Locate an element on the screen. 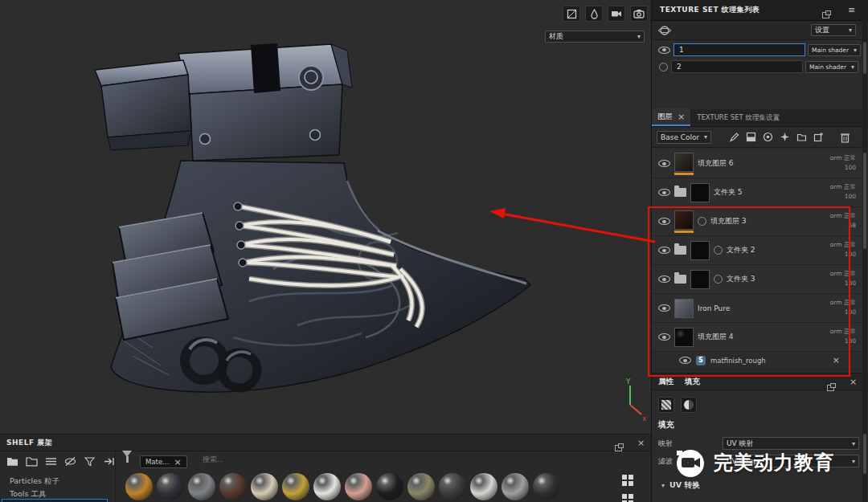  smart-material-icon is located at coordinates (768, 137).